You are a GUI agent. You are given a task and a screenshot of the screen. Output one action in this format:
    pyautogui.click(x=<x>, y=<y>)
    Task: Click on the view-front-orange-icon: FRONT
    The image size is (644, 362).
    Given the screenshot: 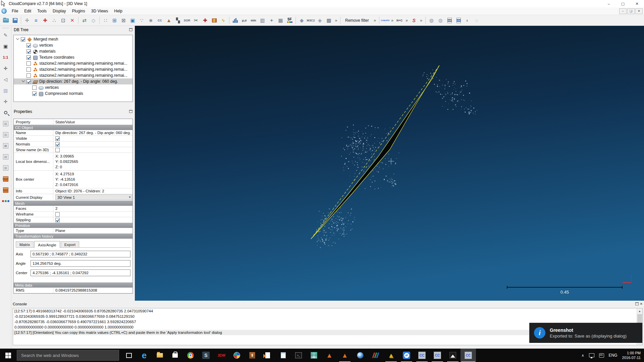 What is the action you would take?
    pyautogui.click(x=6, y=179)
    